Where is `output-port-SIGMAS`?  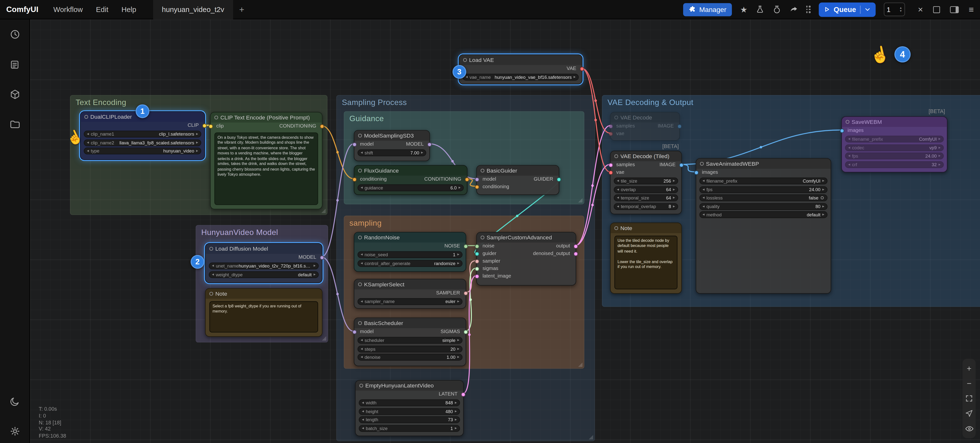 output-port-SIGMAS is located at coordinates (466, 332).